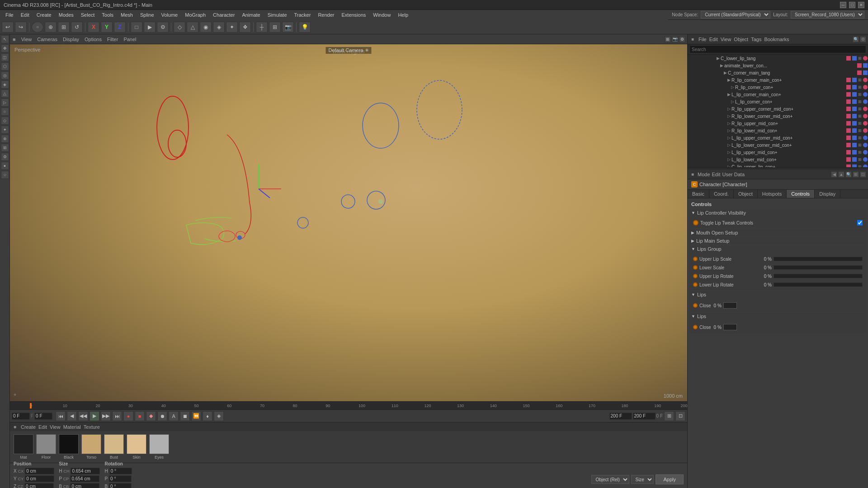 The width and height of the screenshot is (868, 488). I want to click on play-fwd-button: ▶, so click(94, 416).